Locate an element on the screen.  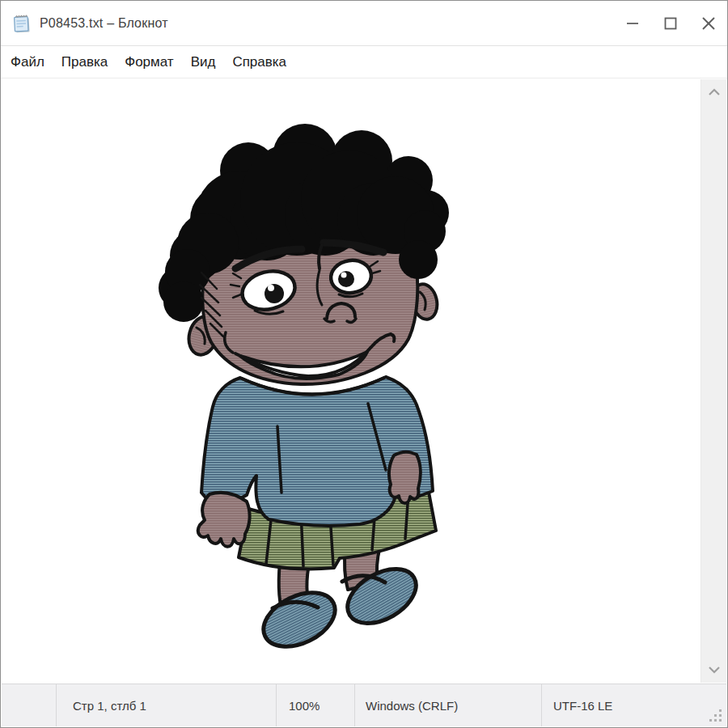
statusbar: Стр 1, стлб 1 100% Windows (CRLF) UTF-16… is located at coordinates (364, 705).